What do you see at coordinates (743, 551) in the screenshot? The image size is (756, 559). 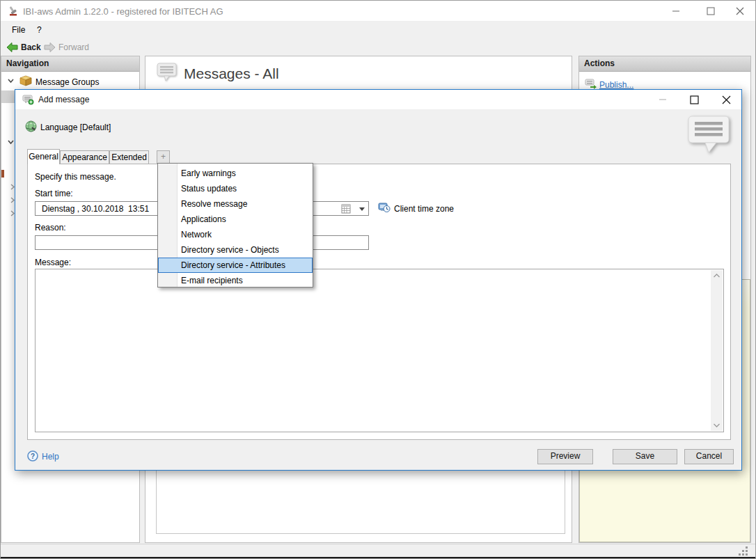 I see `resize-grip` at bounding box center [743, 551].